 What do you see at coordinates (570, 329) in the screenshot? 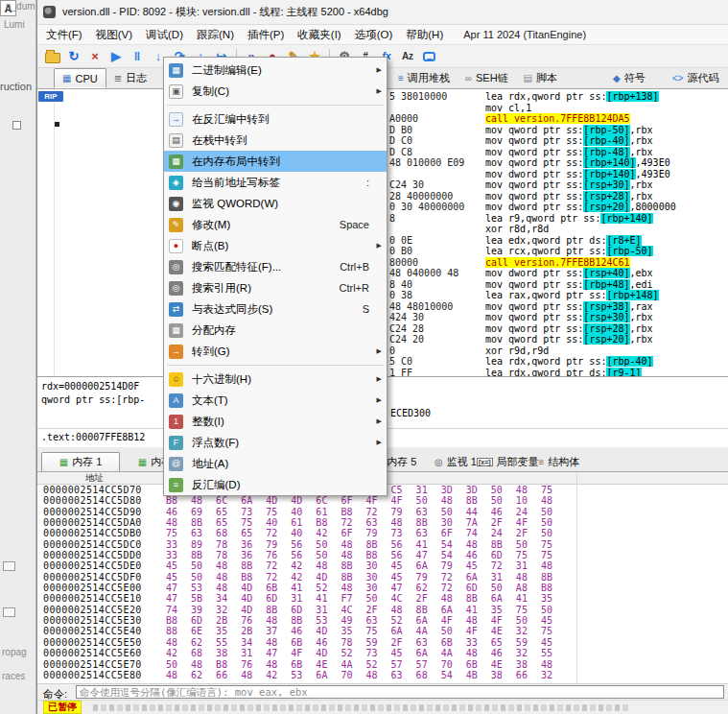
I see `instruction-text: mov qword ptr ss:[rsp+28],rbx` at bounding box center [570, 329].